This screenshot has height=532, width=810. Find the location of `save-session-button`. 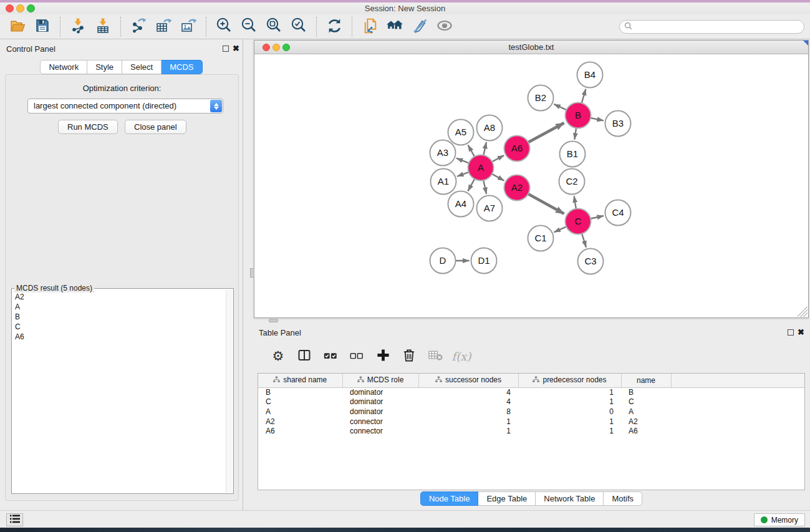

save-session-button is located at coordinates (42, 27).